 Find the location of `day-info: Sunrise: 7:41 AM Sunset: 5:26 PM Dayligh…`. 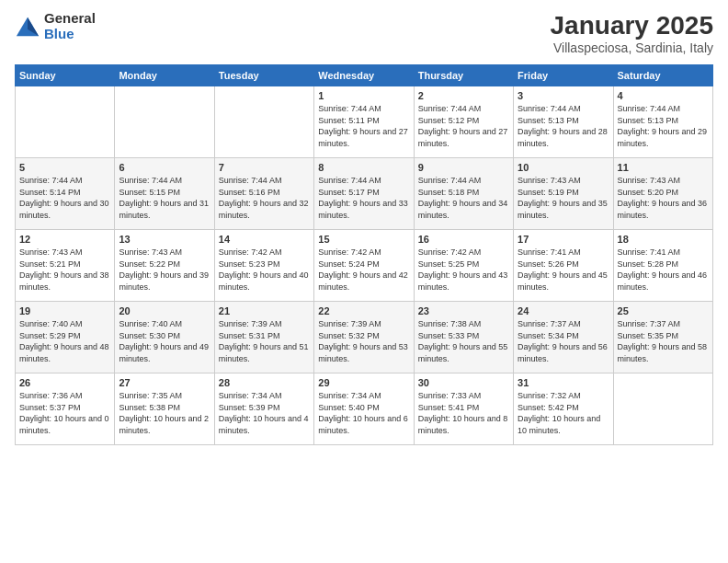

day-info: Sunrise: 7:41 AM Sunset: 5:26 PM Dayligh… is located at coordinates (563, 270).